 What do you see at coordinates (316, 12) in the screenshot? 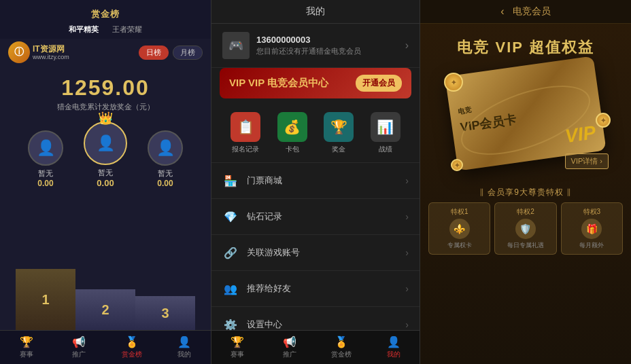
I see `mid-header: 我的` at bounding box center [316, 12].